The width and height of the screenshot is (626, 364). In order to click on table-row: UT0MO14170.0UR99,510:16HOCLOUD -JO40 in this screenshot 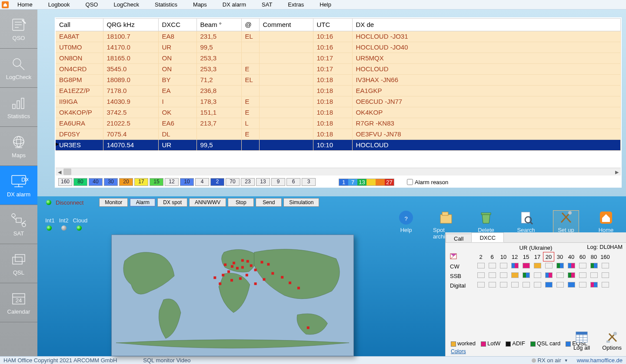, I will do `click(338, 48)`.